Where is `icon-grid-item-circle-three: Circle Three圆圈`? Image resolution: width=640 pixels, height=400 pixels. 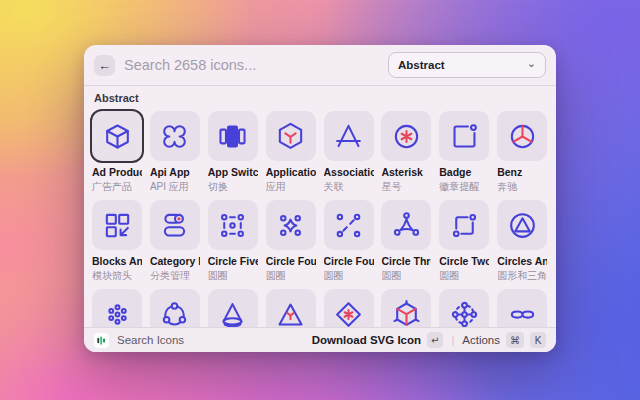 icon-grid-item-circle-three: Circle Three圆圈 is located at coordinates (406, 242).